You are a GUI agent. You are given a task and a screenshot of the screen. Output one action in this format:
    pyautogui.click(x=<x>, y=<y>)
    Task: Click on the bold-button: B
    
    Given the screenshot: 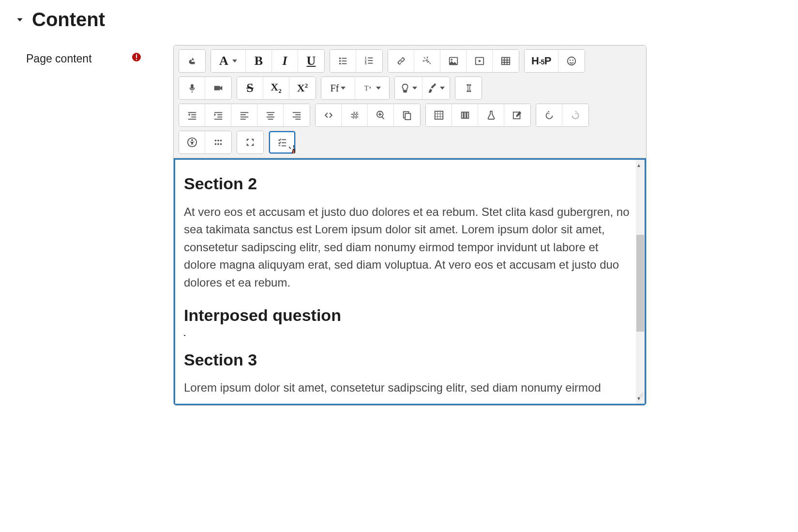 What is the action you would take?
    pyautogui.click(x=259, y=61)
    